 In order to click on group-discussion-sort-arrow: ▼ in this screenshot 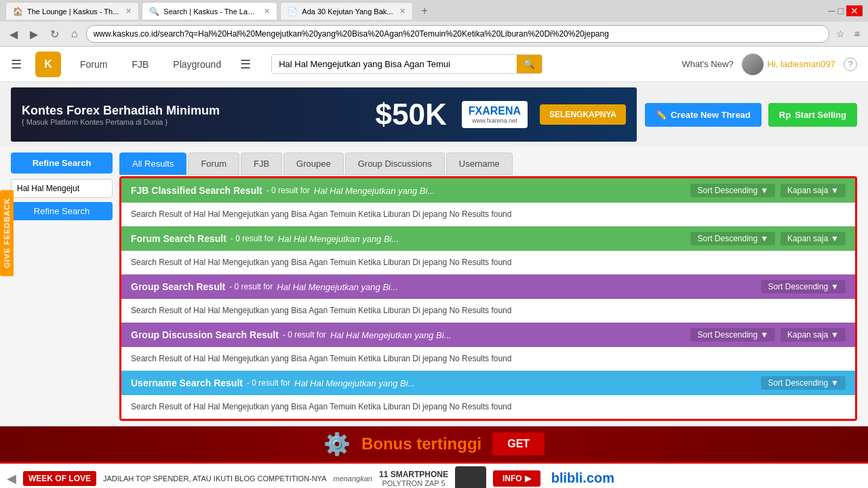, I will do `click(764, 335)`.